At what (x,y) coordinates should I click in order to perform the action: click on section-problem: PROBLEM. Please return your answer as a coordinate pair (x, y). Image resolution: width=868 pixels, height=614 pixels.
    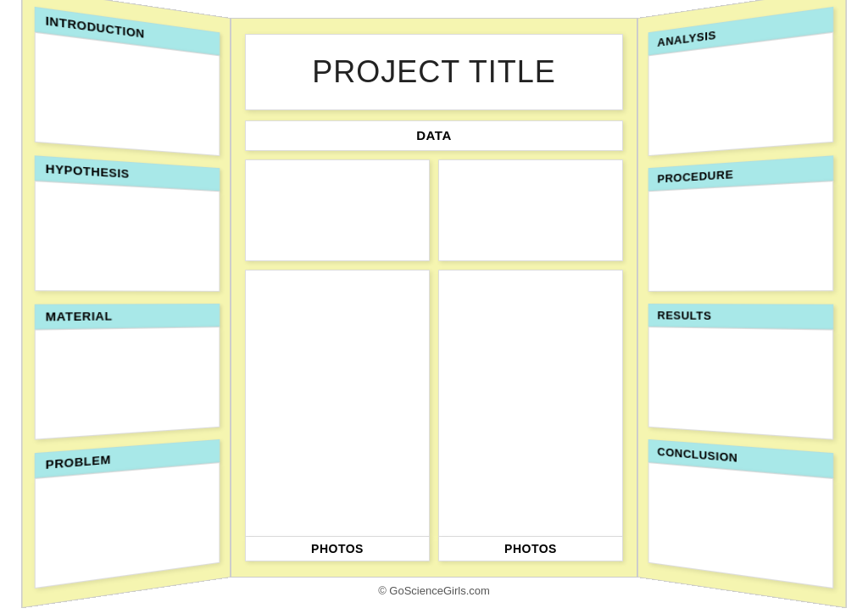
    Looking at the image, I should click on (127, 513).